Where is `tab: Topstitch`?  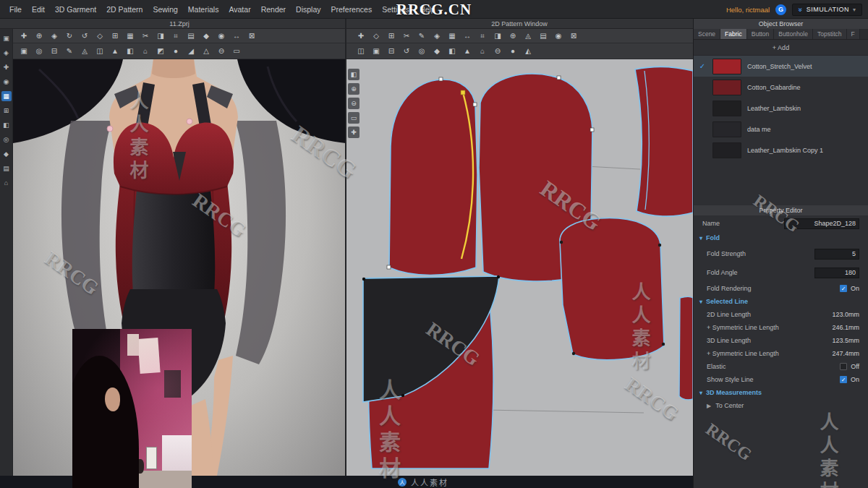
tab: Topstitch is located at coordinates (830, 34).